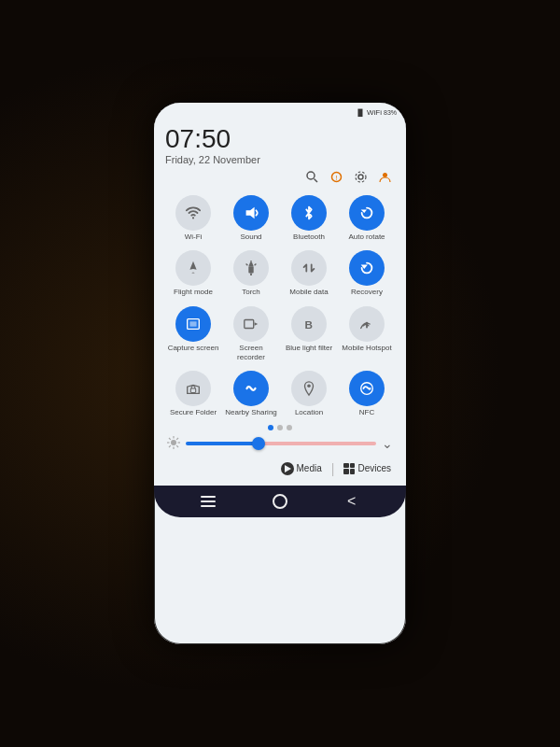 The height and width of the screenshot is (747, 560). What do you see at coordinates (385, 177) in the screenshot?
I see `profile-icon` at bounding box center [385, 177].